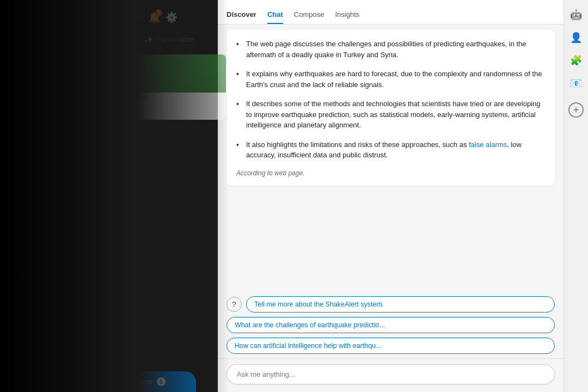 The image size is (588, 392). Describe the element at coordinates (136, 382) in the screenshot. I see `comments-bar: 💬 comments 1` at that location.